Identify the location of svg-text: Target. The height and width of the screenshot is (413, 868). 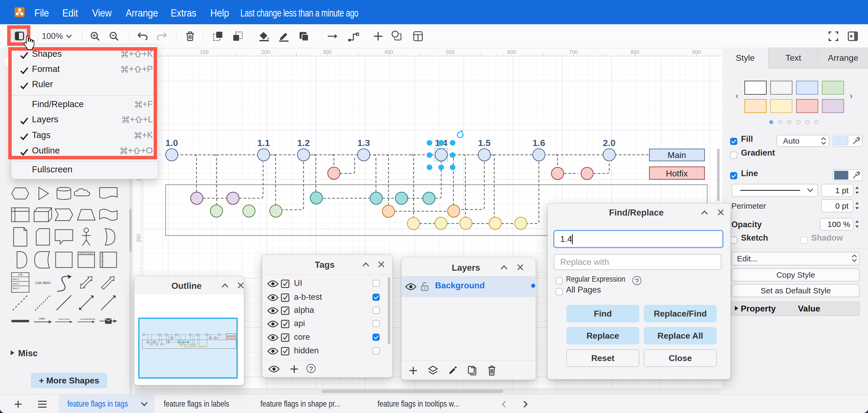
(93, 319).